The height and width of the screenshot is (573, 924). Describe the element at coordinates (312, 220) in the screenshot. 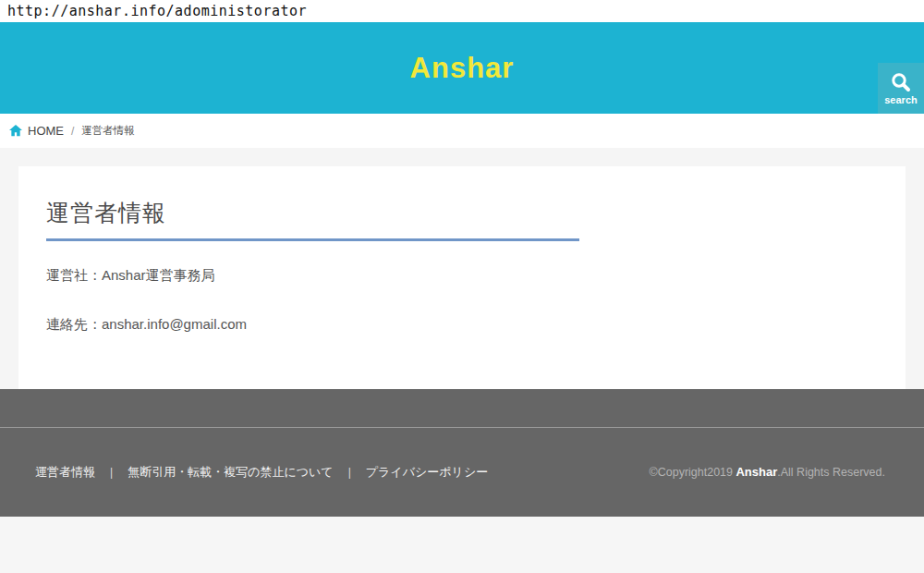

I see `page-title: 運営者情報` at that location.